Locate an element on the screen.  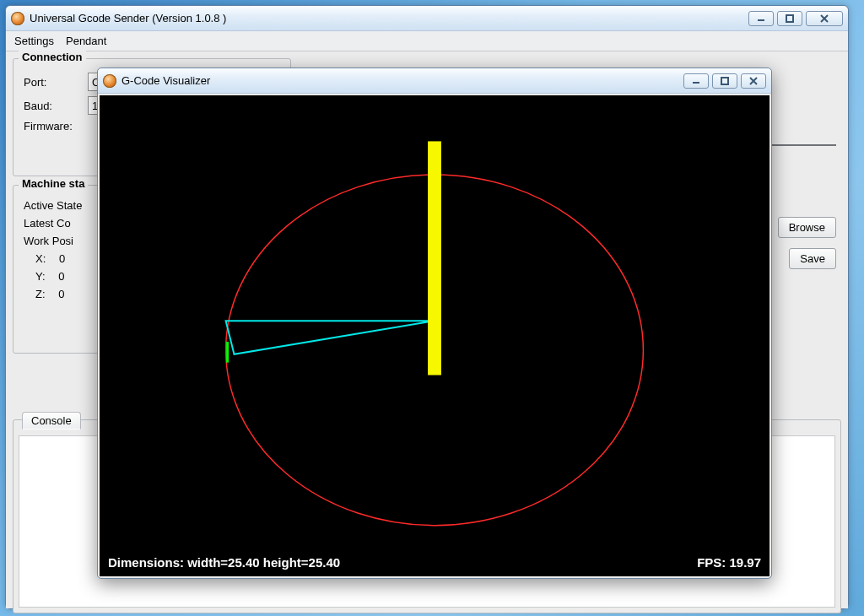
work-pos-label: Work Posi is located at coordinates (49, 241).